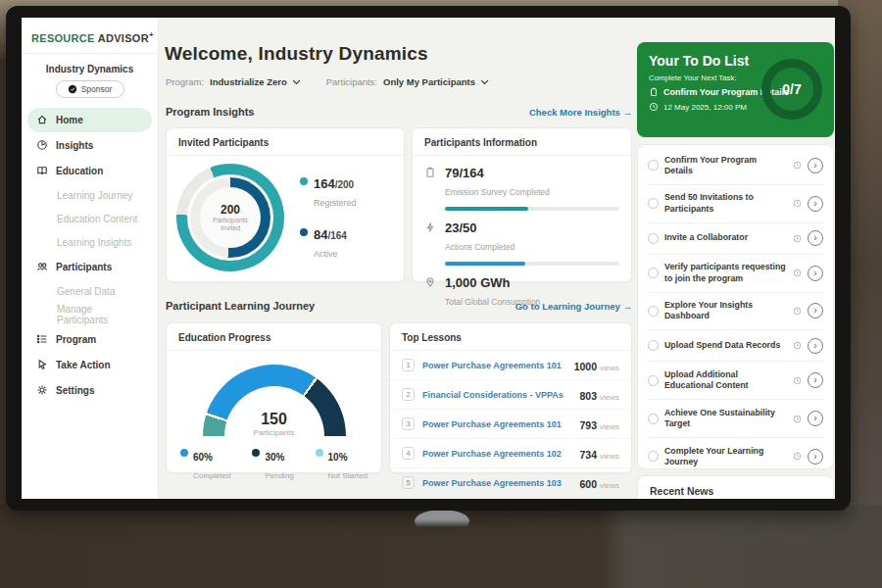 The width and height of the screenshot is (882, 588). I want to click on donut-chart: 200 Participants Invited, so click(230, 218).